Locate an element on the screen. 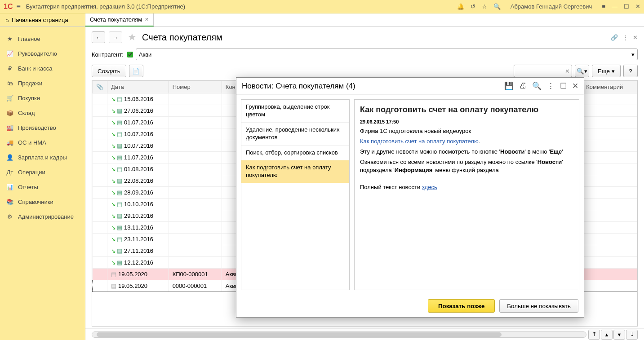  sidebar-item: 📊Отчеты is located at coordinates (42, 187).